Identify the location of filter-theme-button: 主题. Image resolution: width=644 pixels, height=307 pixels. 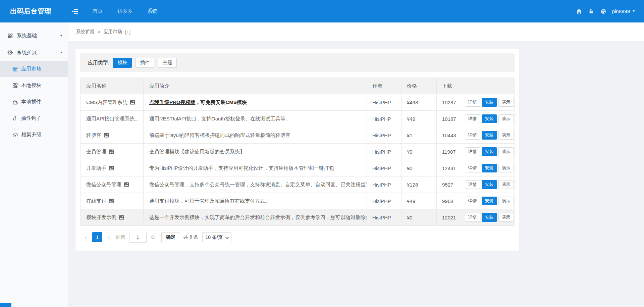
(167, 63).